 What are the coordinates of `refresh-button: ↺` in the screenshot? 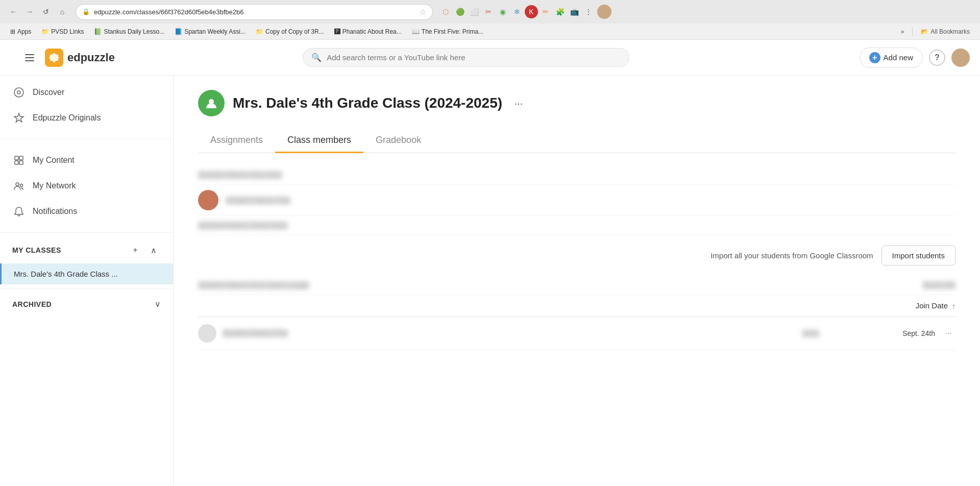 It's located at (46, 12).